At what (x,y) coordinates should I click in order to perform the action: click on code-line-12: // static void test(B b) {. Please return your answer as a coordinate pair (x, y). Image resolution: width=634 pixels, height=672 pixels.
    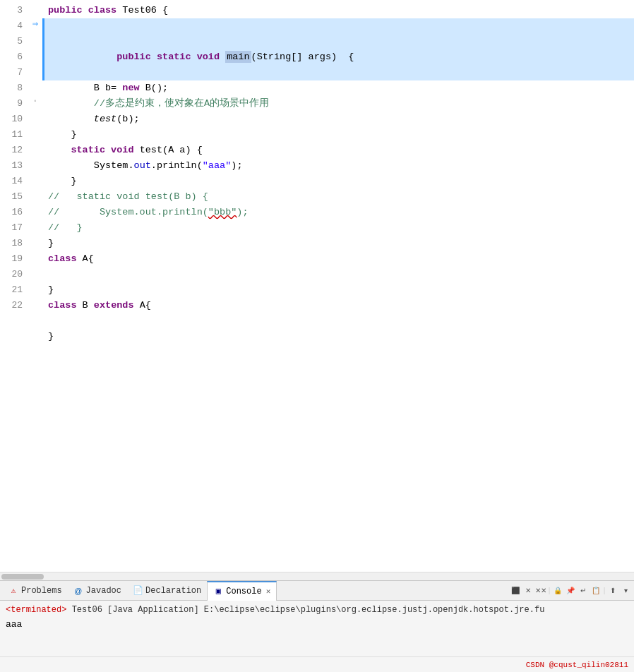
    Looking at the image, I should click on (338, 197).